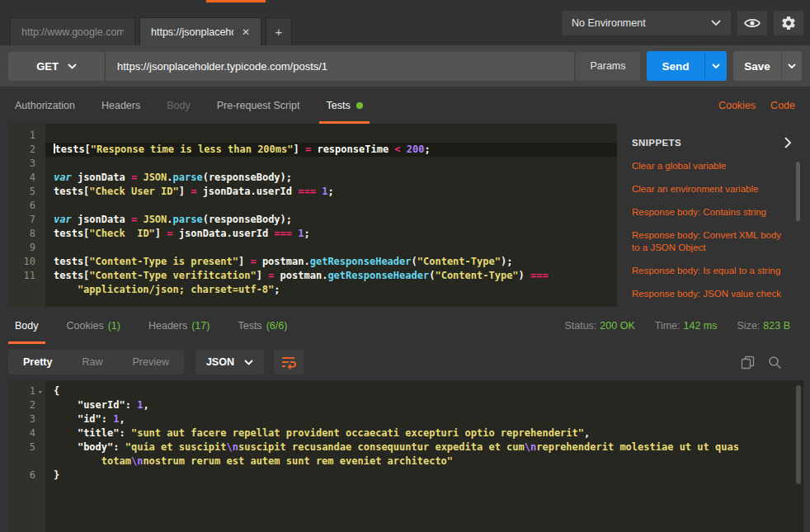 This screenshot has height=532, width=810. What do you see at coordinates (708, 271) in the screenshot?
I see `snippet-link: Response body: Is equal to a string` at bounding box center [708, 271].